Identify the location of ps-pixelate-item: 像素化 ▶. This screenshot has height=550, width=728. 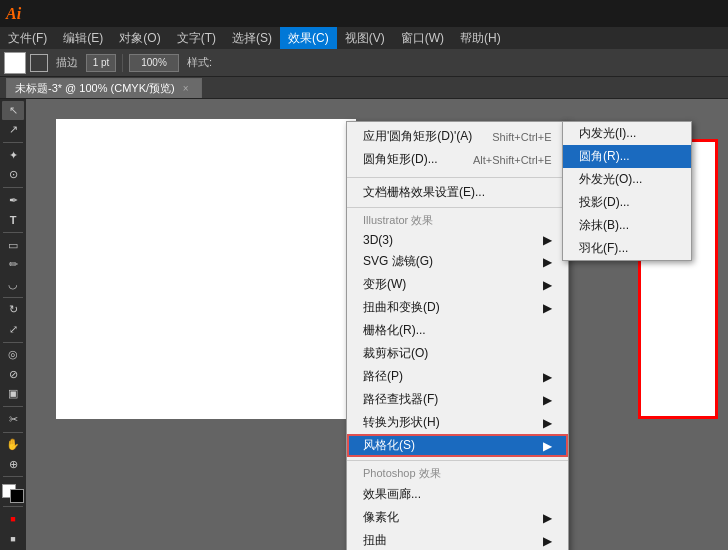
(458, 518).